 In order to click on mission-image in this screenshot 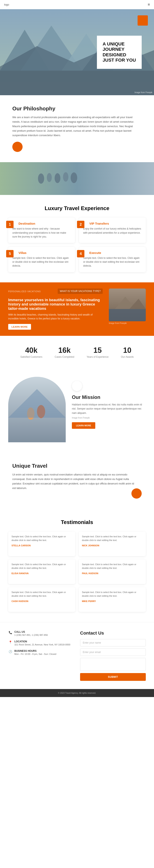, I will do `click(37, 410)`.